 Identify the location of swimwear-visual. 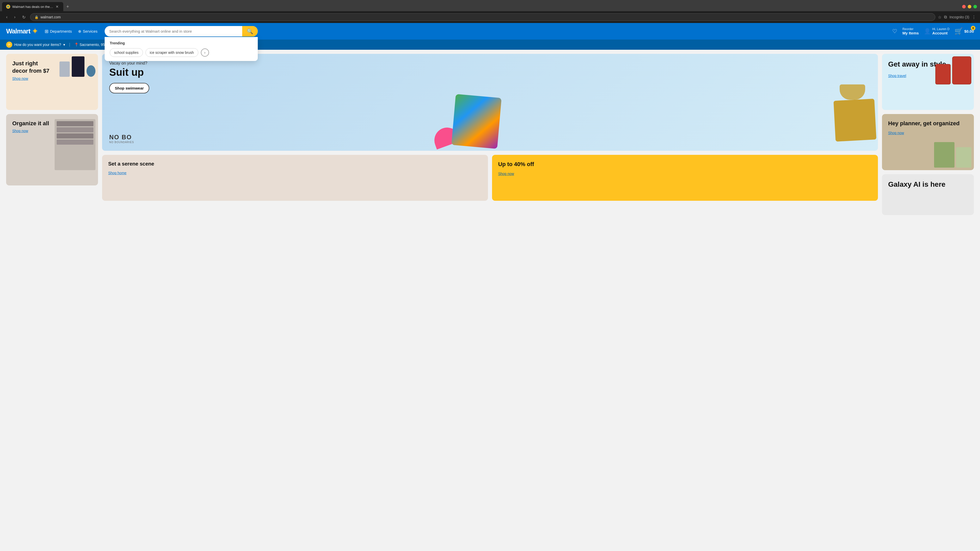
(653, 102).